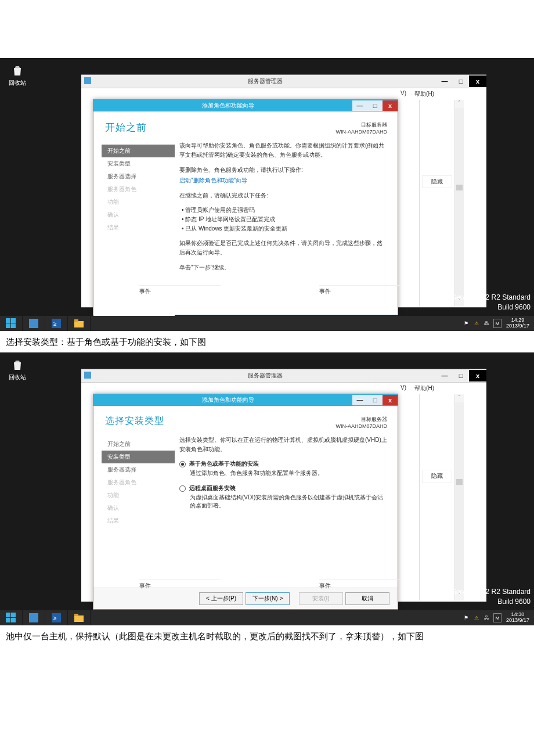 Image resolution: width=534 pixels, height=756 pixels. I want to click on prev-button: < 上一步(P), so click(221, 599).